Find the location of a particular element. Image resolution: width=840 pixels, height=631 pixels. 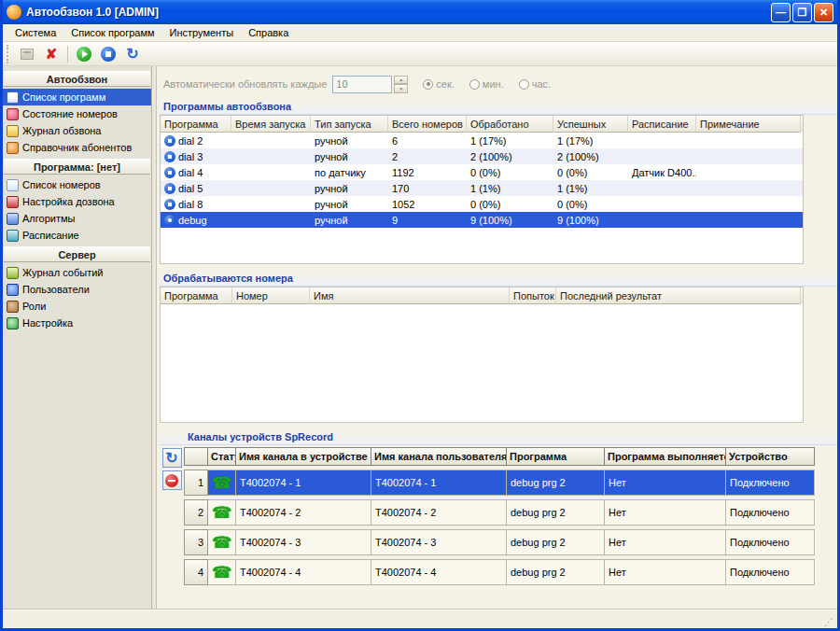

sidebar-item-label: Настройка is located at coordinates (48, 323).